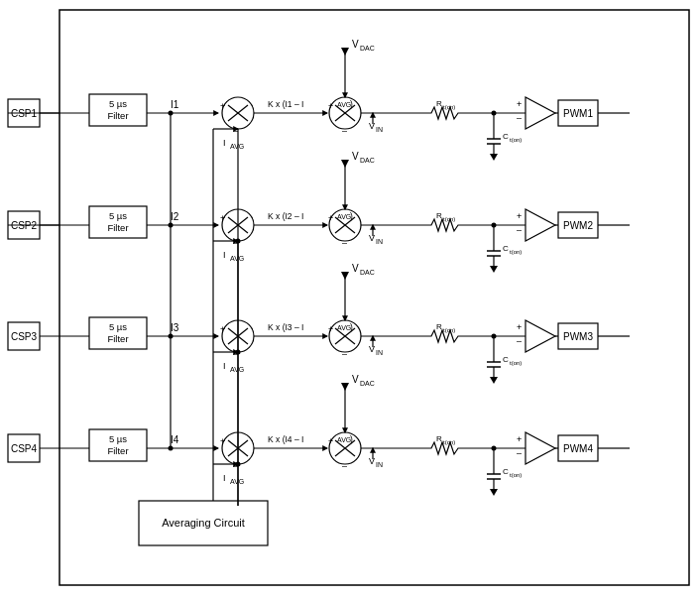  I want to click on filter3-label2: Filter, so click(117, 339).